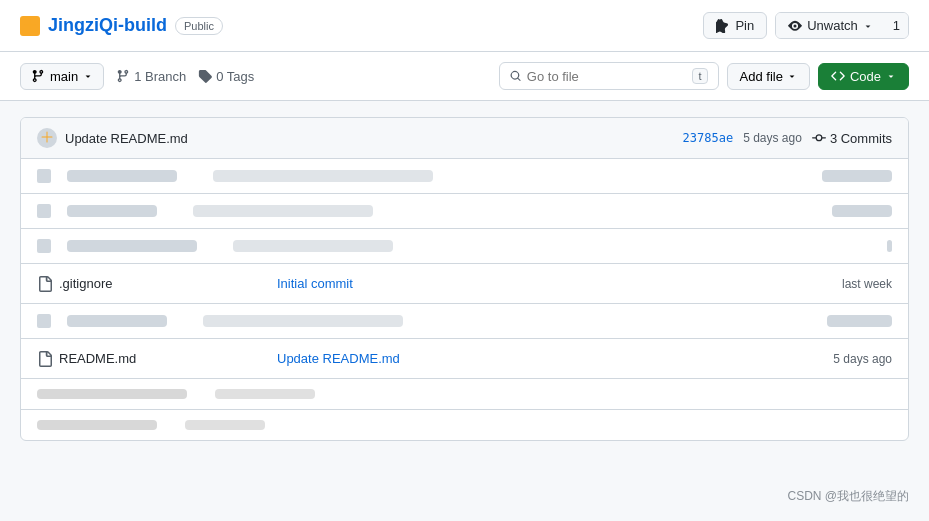  I want to click on file-name-readme: README.md, so click(98, 358).